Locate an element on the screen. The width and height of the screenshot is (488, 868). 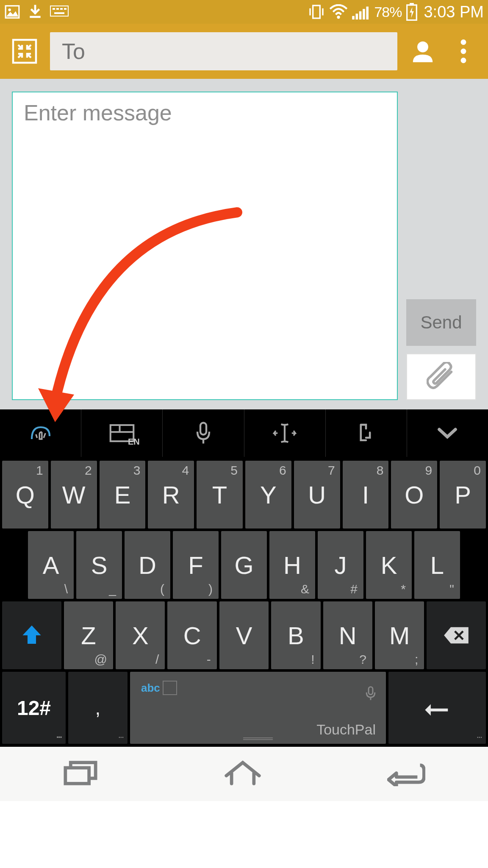
key-e: 3E is located at coordinates (123, 495).